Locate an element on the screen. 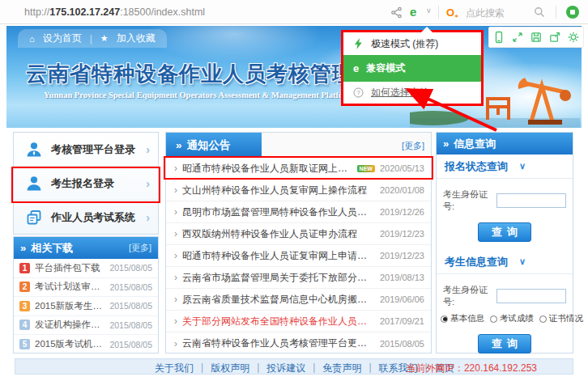 This screenshot has width=588, height=381. login-item-assessment-platform: 考核管理平台登录 › is located at coordinates (86, 150).